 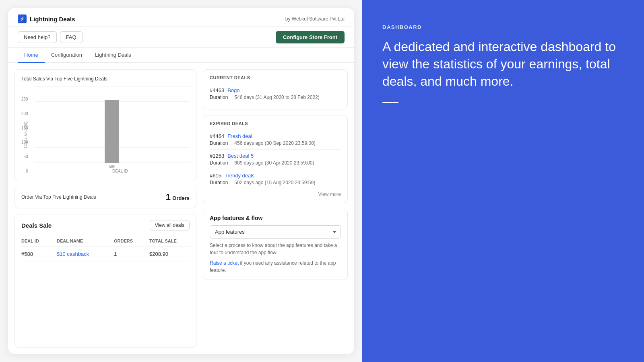 What do you see at coordinates (275, 267) in the screenshot?
I see `raise-ticket-text: Raise a ticket if you need any assistanc…` at bounding box center [275, 267].